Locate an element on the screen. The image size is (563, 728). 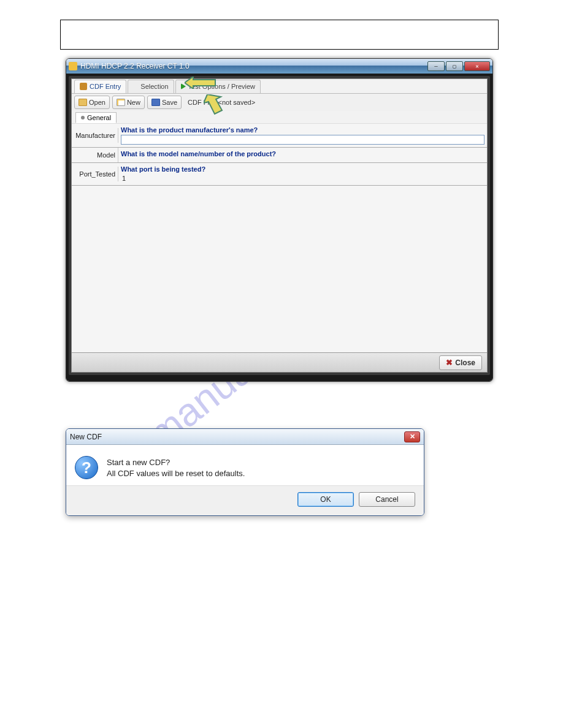
dialog-body: ? Start a new CDF? All CDF values will b… is located at coordinates (245, 465).